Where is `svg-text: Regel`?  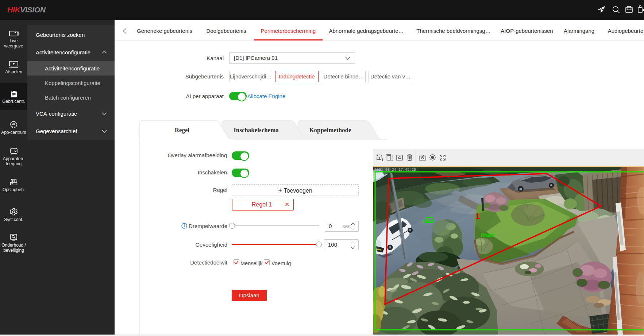
svg-text: Regel is located at coordinates (182, 130).